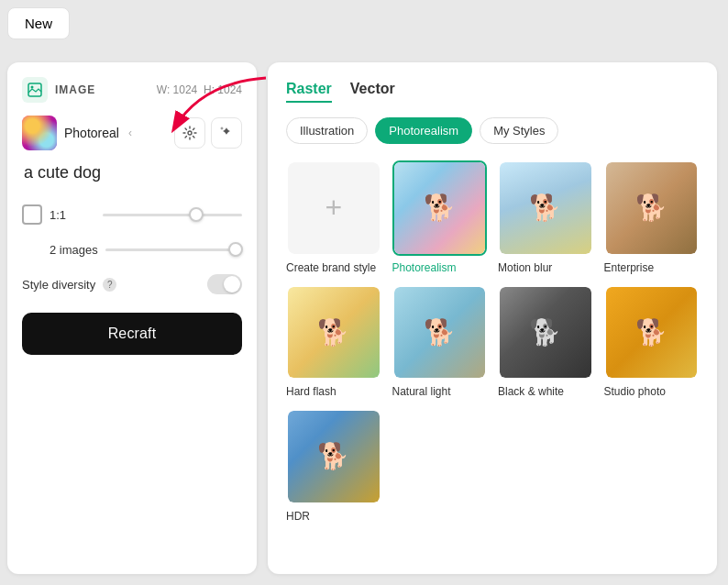 This screenshot has height=585, width=728. I want to click on recraft-button: Recraft, so click(132, 334).